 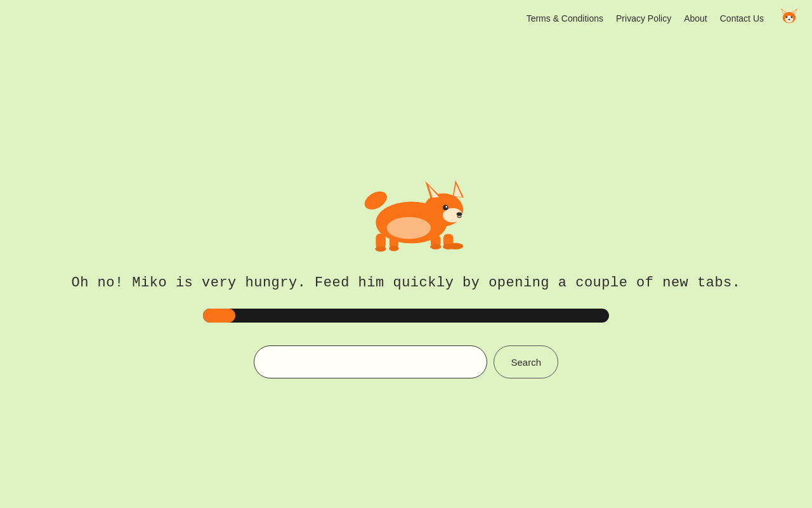 What do you see at coordinates (789, 18) in the screenshot?
I see `fox-logo-icon` at bounding box center [789, 18].